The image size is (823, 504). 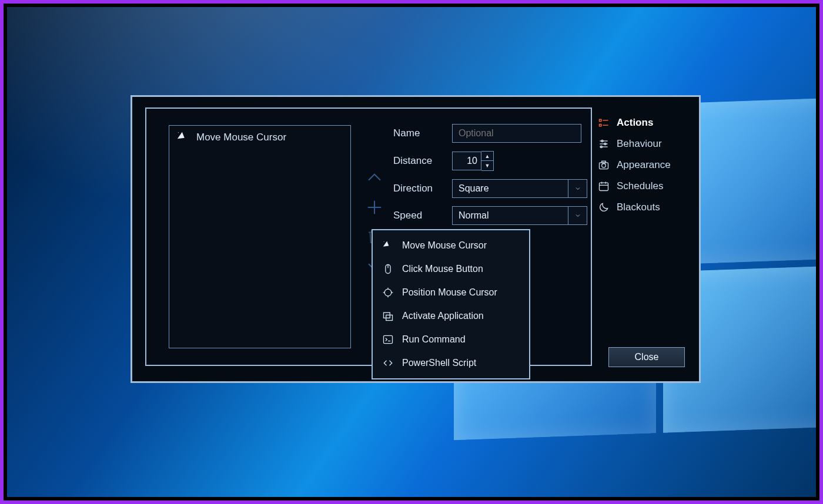 What do you see at coordinates (439, 363) in the screenshot?
I see `menu-item-label: PowerShell Script` at bounding box center [439, 363].